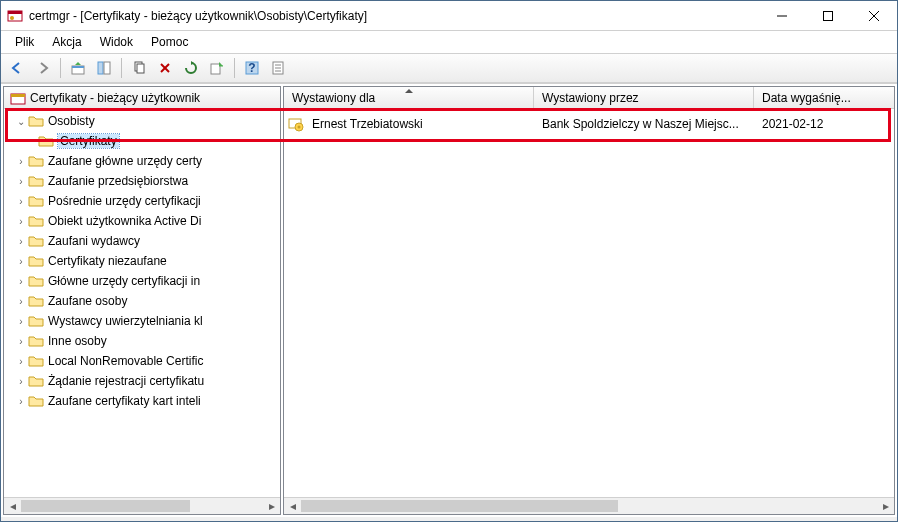  Describe the element at coordinates (15, 16) in the screenshot. I see `app-icon` at that location.